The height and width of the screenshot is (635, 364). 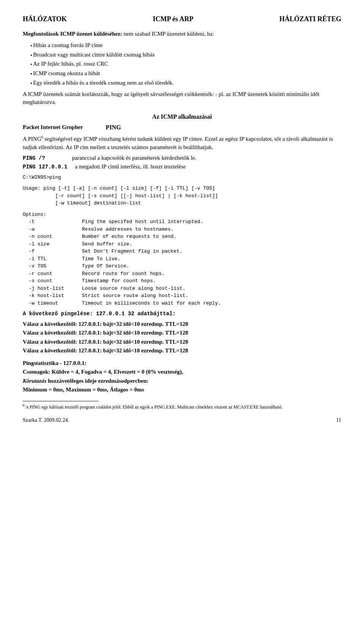 I want to click on next-ping-text: A következő pingelése: 127.0.0.1 32 adat…, so click(x=182, y=314).